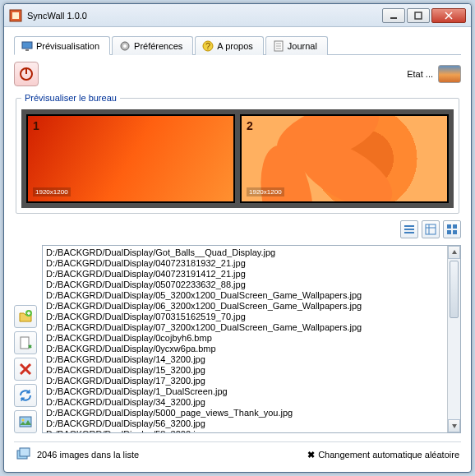 This screenshot has height=476, width=475. Describe the element at coordinates (26, 74) in the screenshot. I see `power-icon` at that location.